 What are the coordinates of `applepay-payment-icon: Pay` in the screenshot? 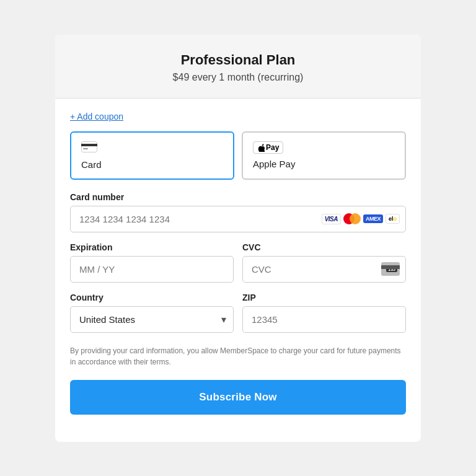 It's located at (268, 148).